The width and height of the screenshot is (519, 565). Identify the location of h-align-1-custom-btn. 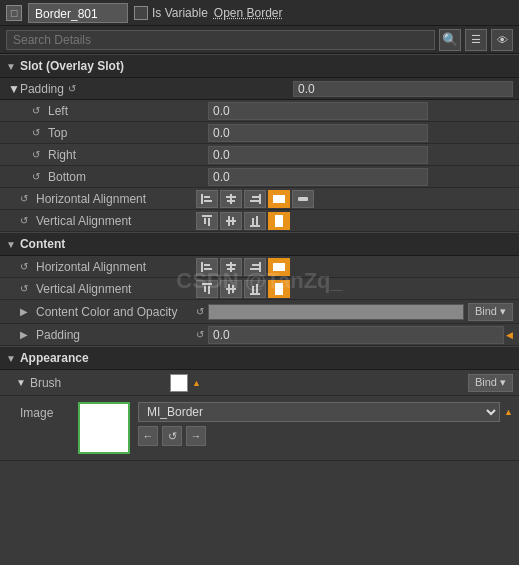
(303, 199).